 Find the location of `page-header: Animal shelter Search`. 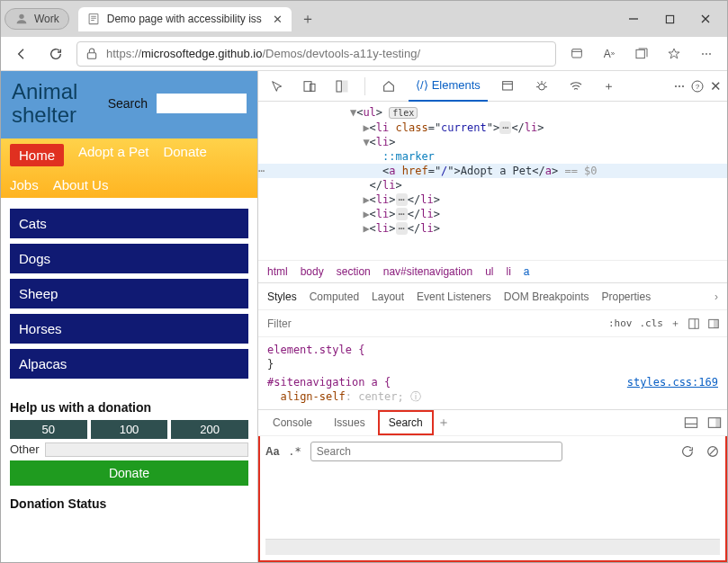

page-header: Animal shelter Search is located at coordinates (130, 104).